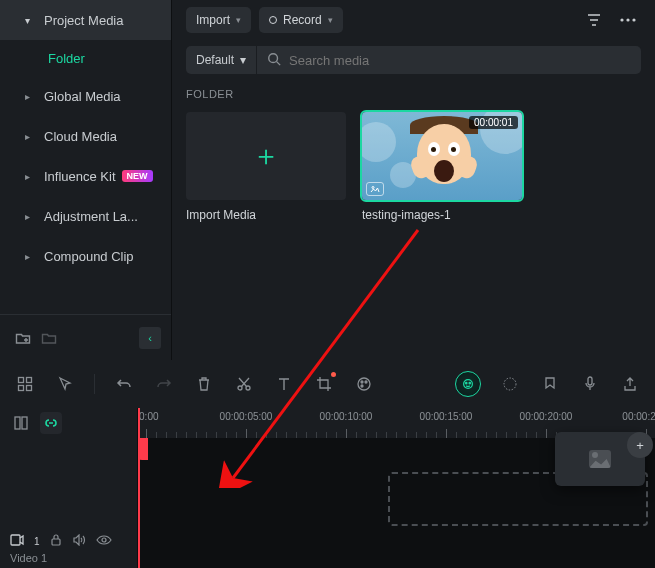 This screenshot has width=655, height=568. I want to click on layout-toggle-icon, so click(21, 423).